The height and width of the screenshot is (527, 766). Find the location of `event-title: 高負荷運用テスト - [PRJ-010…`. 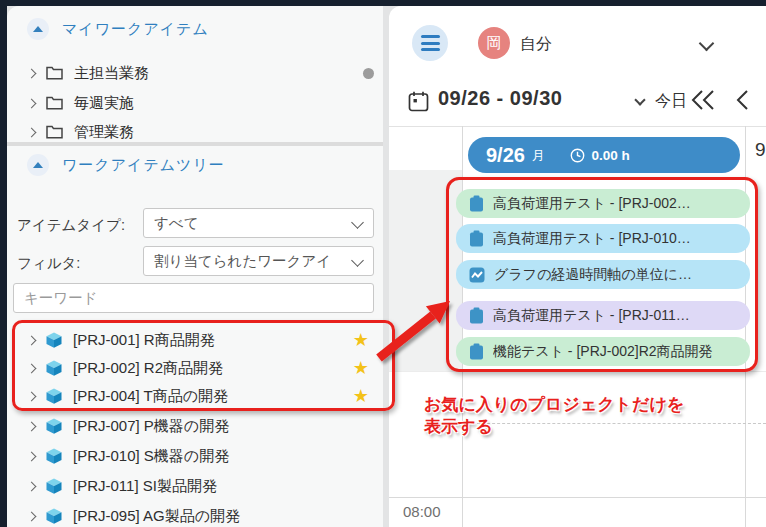

event-title: 高負荷運用テスト - [PRJ-010… is located at coordinates (592, 239).